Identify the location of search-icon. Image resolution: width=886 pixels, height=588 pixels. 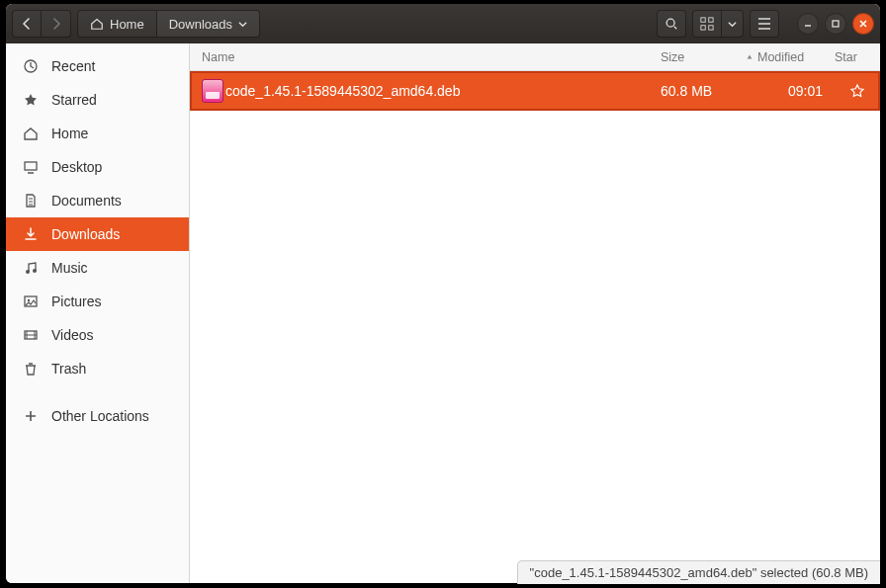
(671, 24).